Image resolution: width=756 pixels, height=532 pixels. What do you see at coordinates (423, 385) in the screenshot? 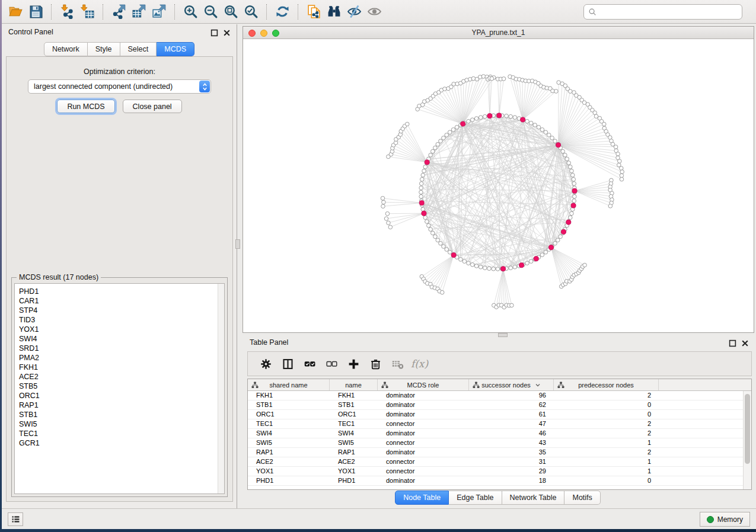
I see `column-label: MCDS role` at bounding box center [423, 385].